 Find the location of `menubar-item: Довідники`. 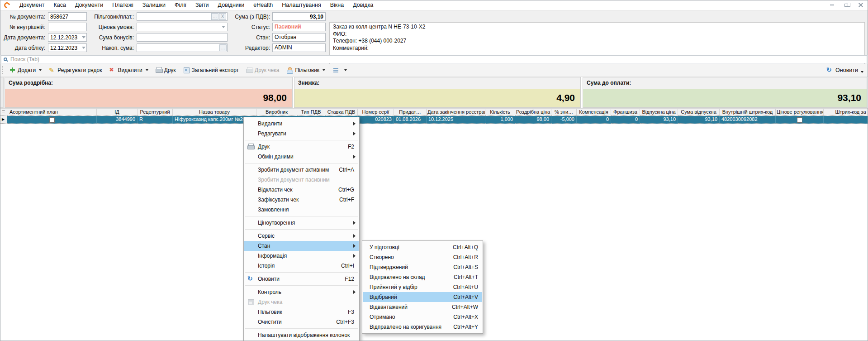

menubar-item: Довідники is located at coordinates (232, 5).